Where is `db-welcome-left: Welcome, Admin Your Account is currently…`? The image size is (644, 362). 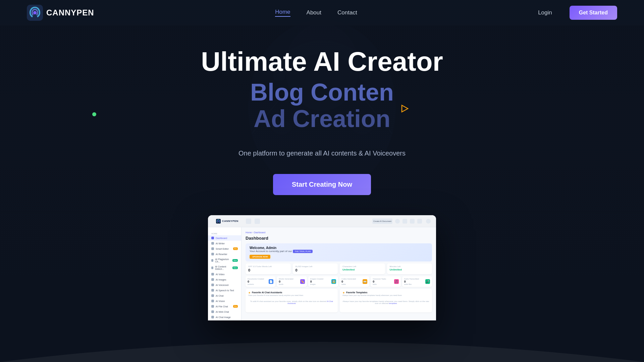
db-welcome-left: Welcome, Admin Your Account is currently… is located at coordinates (282, 252).